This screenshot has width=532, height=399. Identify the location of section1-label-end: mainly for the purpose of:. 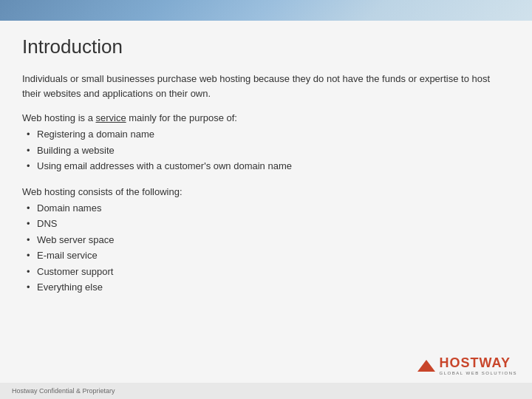
(182, 118).